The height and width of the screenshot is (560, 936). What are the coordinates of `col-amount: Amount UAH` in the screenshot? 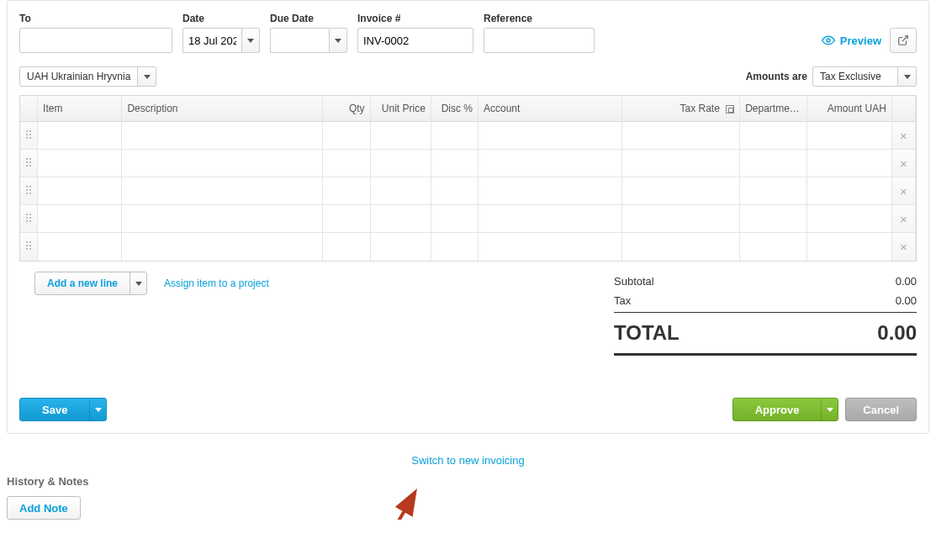 It's located at (849, 109).